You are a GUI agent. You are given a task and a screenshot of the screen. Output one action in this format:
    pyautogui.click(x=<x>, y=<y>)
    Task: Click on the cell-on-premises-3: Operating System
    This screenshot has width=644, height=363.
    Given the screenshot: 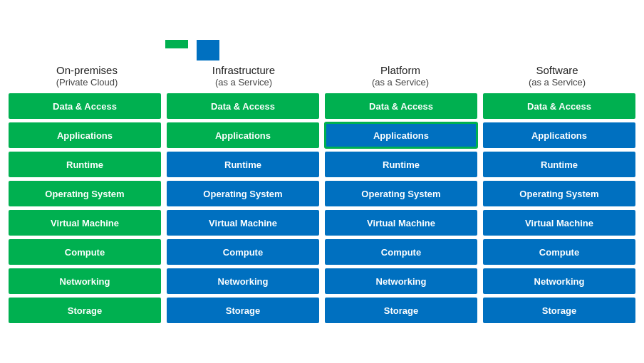 What is the action you would take?
    pyautogui.click(x=85, y=194)
    